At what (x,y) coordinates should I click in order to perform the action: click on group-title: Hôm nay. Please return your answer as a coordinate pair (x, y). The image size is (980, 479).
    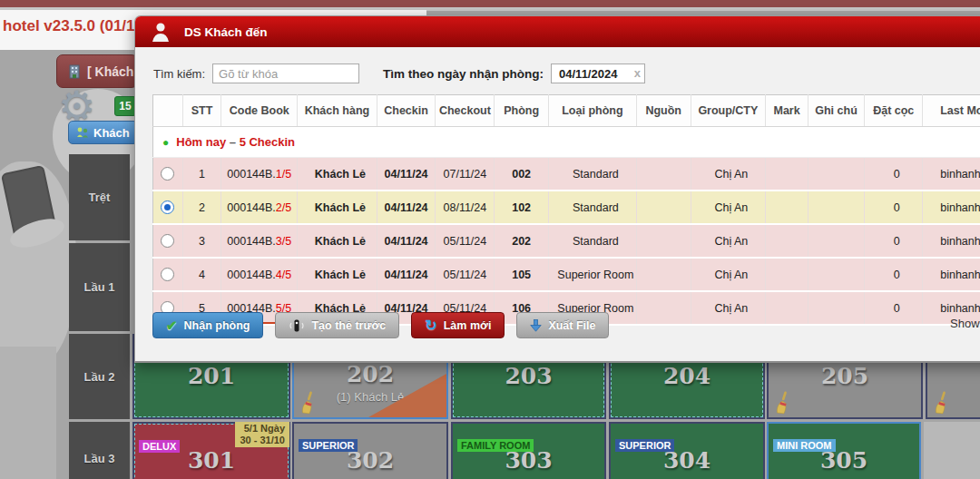
    Looking at the image, I should click on (201, 142).